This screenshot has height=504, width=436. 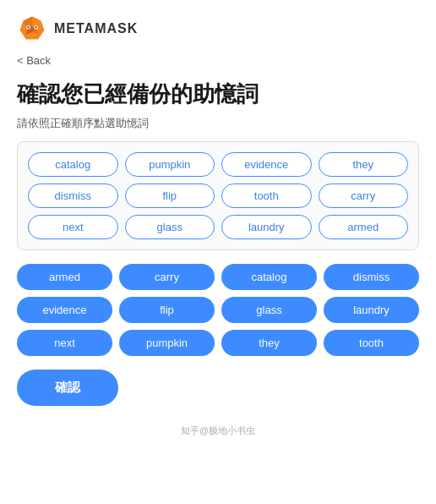 I want to click on selected-word-chip: laundry, so click(x=372, y=310).